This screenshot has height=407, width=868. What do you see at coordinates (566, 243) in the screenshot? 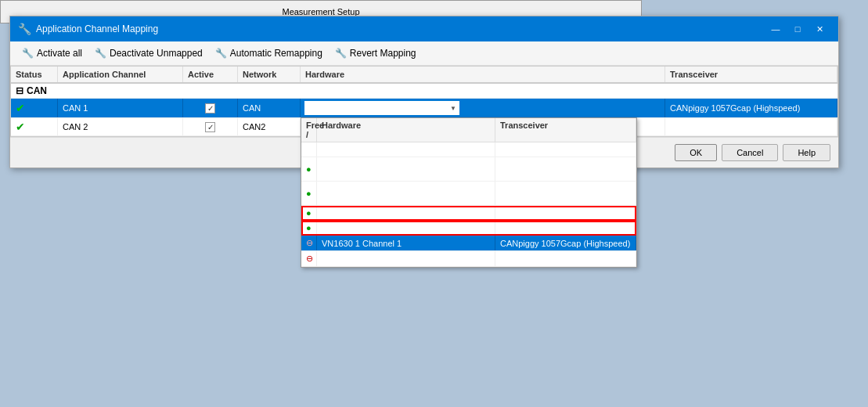
I see `popup-row-vn1630-ch1-transceiver: CANpiggy 1057Gcap (Highspeed)` at bounding box center [566, 243].